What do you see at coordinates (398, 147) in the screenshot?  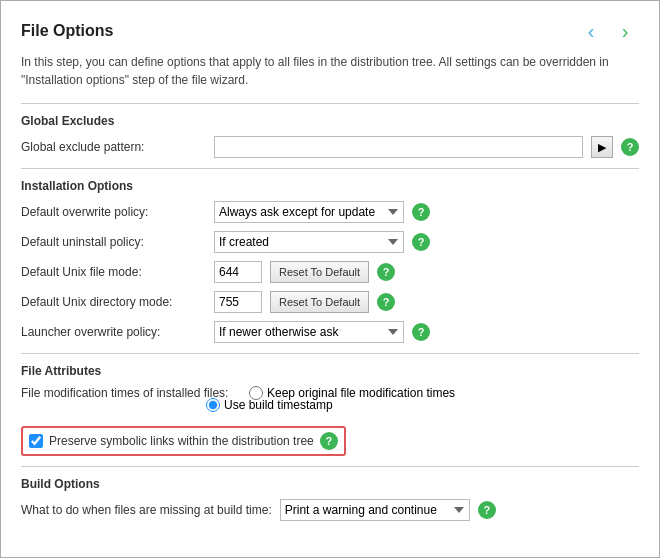 I see `global-exclude-input` at bounding box center [398, 147].